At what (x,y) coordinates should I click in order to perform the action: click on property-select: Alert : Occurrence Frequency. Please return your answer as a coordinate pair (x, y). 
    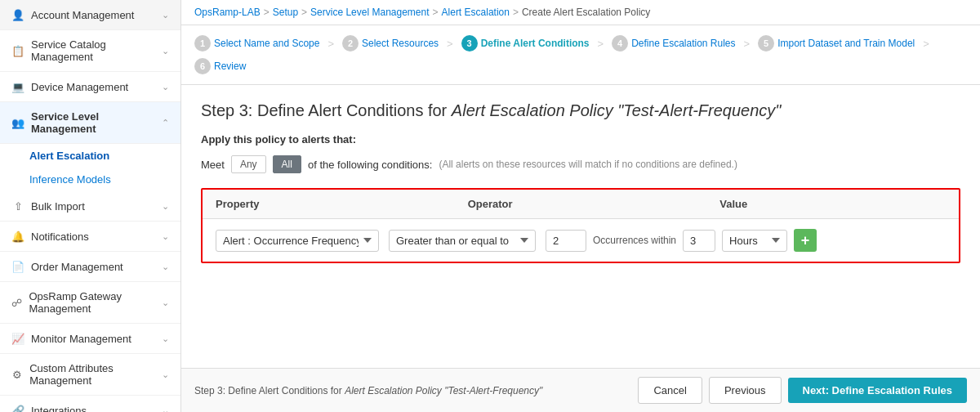
    Looking at the image, I should click on (297, 240).